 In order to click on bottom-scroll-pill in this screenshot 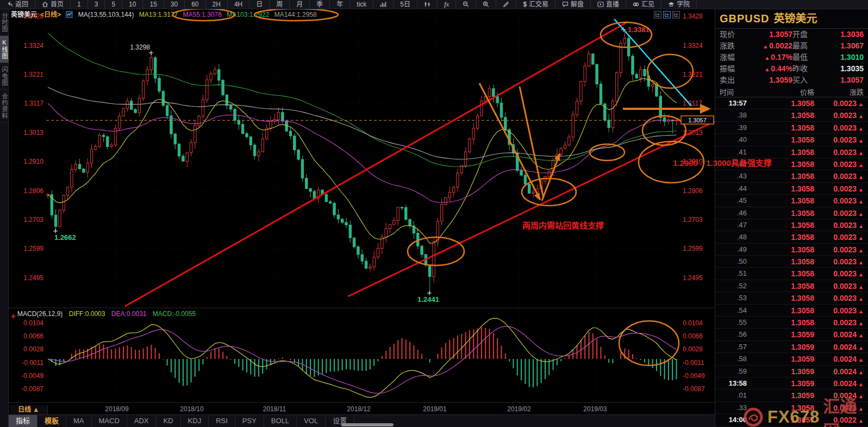, I will do `click(367, 425)`.